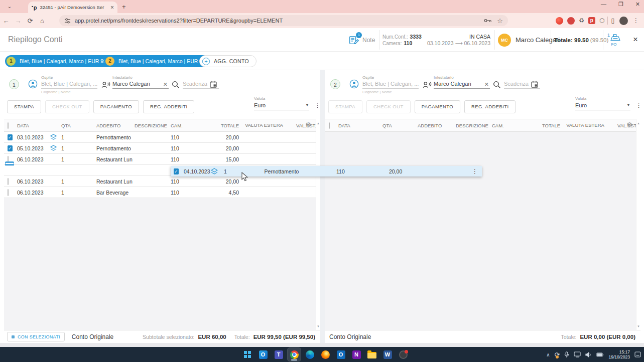  I want to click on tray-chevron-up-icon: ∧, so click(548, 355).